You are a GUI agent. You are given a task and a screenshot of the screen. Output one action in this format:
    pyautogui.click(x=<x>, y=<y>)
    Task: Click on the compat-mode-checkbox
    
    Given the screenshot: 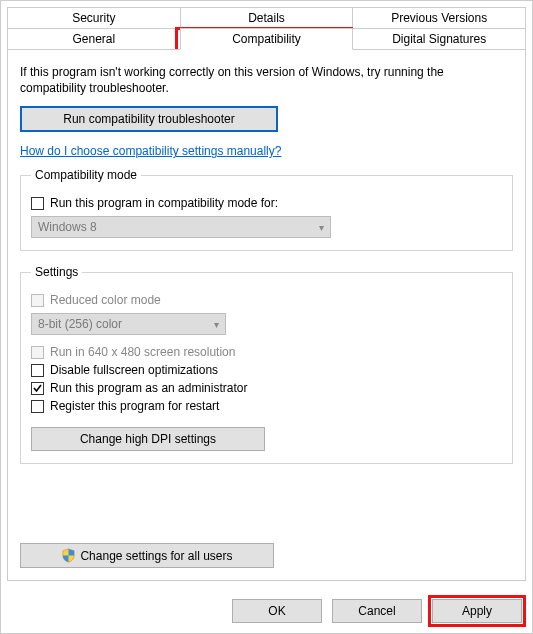 What is the action you would take?
    pyautogui.click(x=38, y=204)
    